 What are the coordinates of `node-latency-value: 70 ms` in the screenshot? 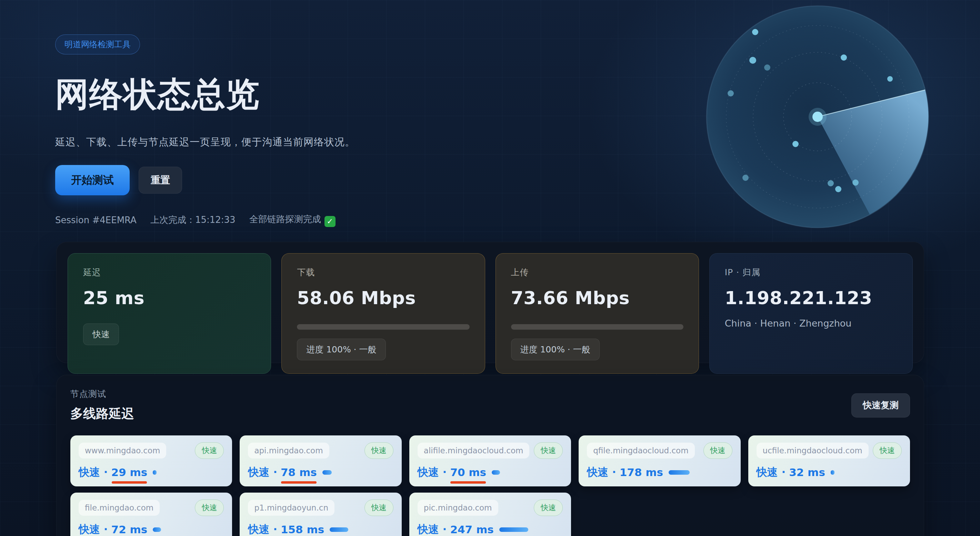 It's located at (468, 472).